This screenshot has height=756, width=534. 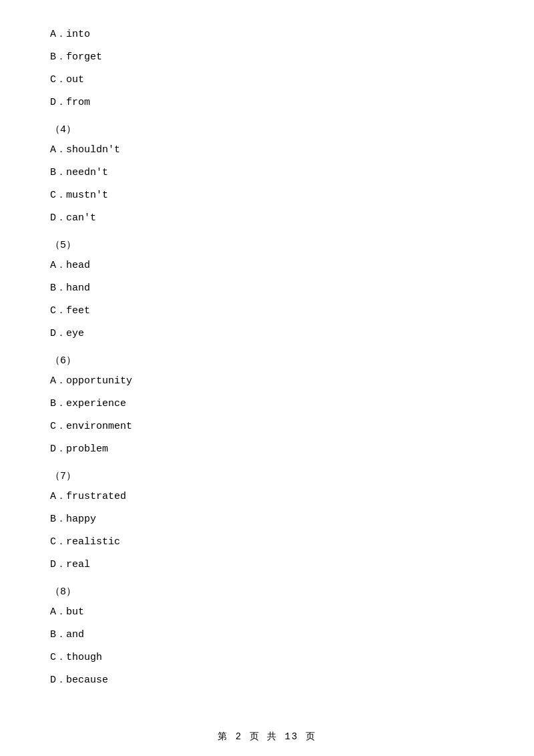 What do you see at coordinates (267, 449) in the screenshot?
I see `option-item: D．problem` at bounding box center [267, 449].